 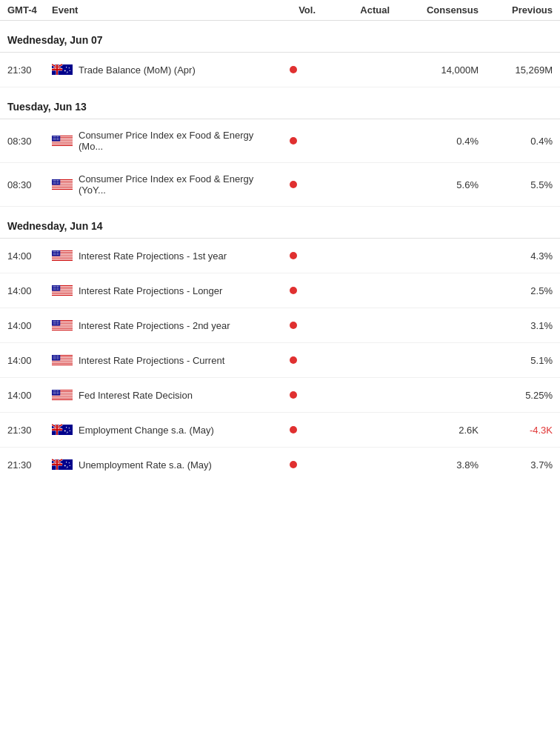 What do you see at coordinates (280, 185) in the screenshot?
I see `table-row: 08:30 Consumer Price Index ex Food & Ene…` at bounding box center [280, 185].